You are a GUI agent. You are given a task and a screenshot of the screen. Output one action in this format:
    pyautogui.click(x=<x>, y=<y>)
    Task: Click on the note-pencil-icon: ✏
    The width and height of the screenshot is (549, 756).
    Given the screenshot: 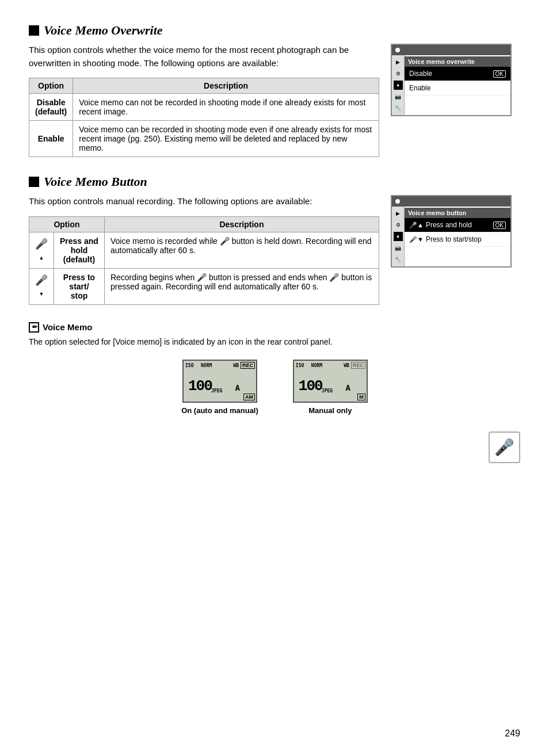 What is the action you would take?
    pyautogui.click(x=34, y=327)
    